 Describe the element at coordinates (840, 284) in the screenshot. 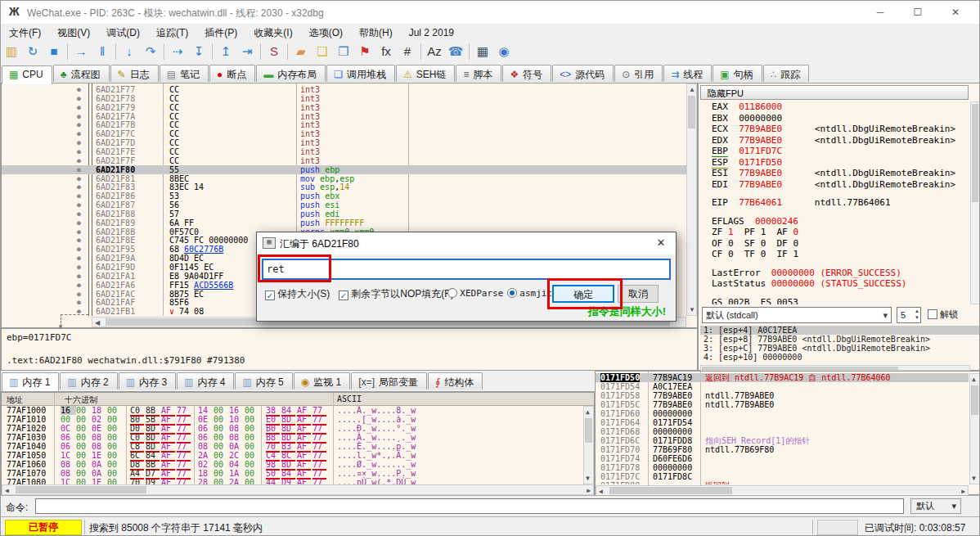

I see `register-line: LastStatus 00000000 (STATUS_SUCCESS)` at that location.